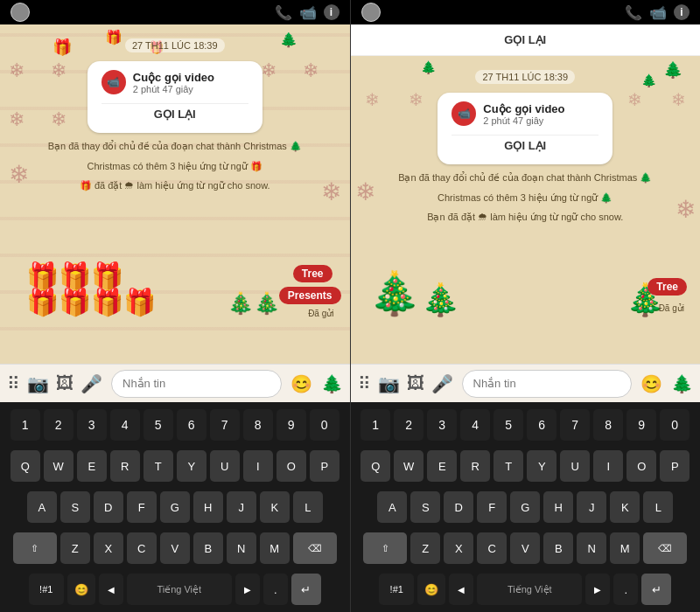 This screenshot has height=612, width=700. What do you see at coordinates (196, 384) in the screenshot?
I see `message-input-left` at bounding box center [196, 384].